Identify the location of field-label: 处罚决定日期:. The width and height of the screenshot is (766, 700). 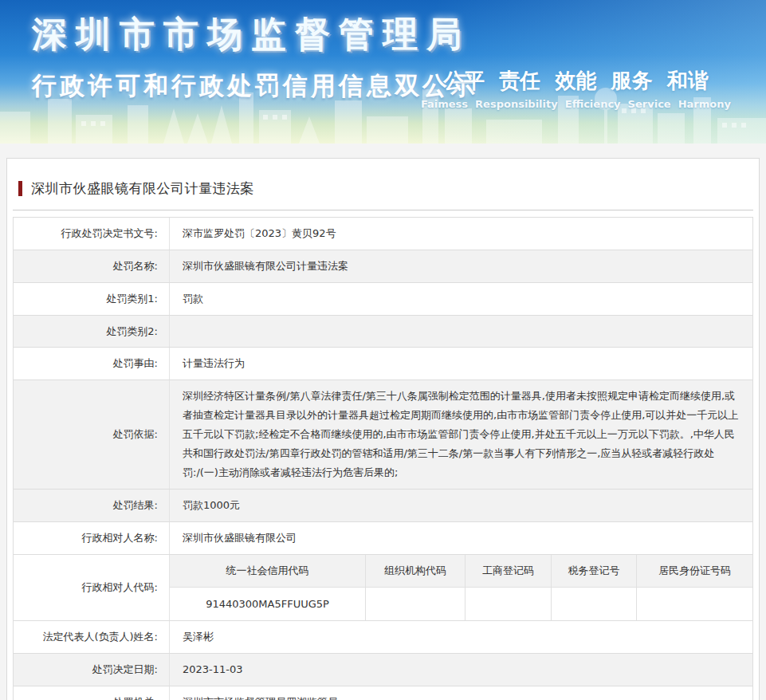
(92, 670).